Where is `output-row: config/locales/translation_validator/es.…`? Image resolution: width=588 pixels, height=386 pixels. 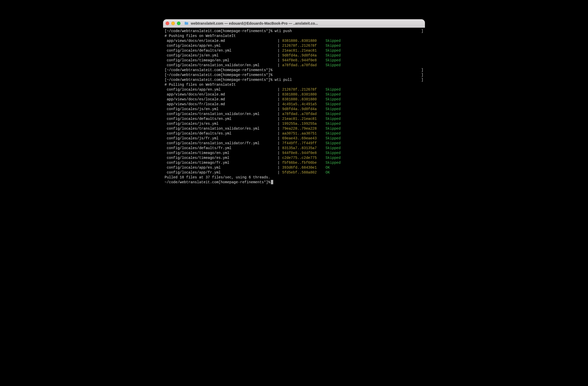
output-row: config/locales/translation_validator/es.… is located at coordinates (294, 129).